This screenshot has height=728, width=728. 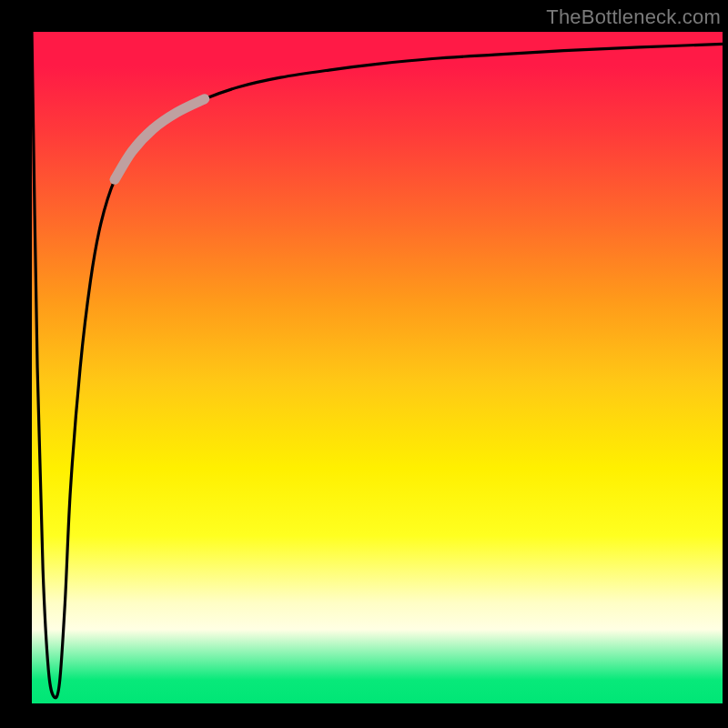 I want to click on curve-highlight-segment, so click(x=160, y=140).